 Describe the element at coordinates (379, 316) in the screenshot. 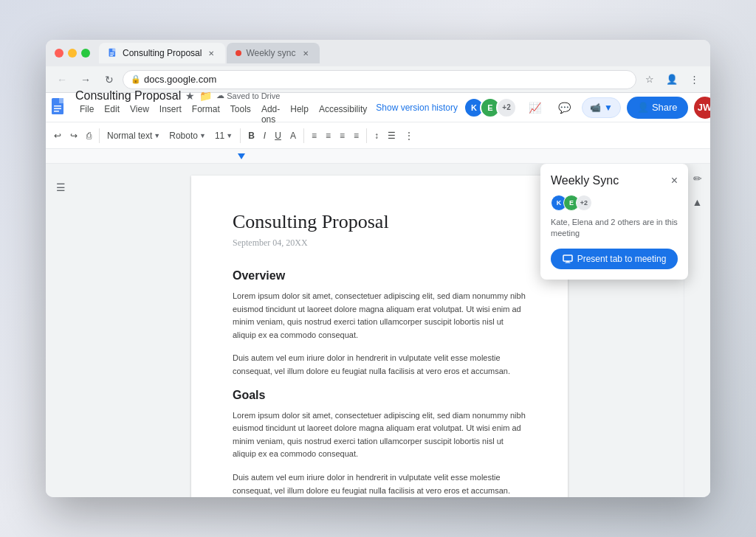

I see `overview-paragraph-1: Lorem ipsum dolor sit amet, consectetuer…` at that location.